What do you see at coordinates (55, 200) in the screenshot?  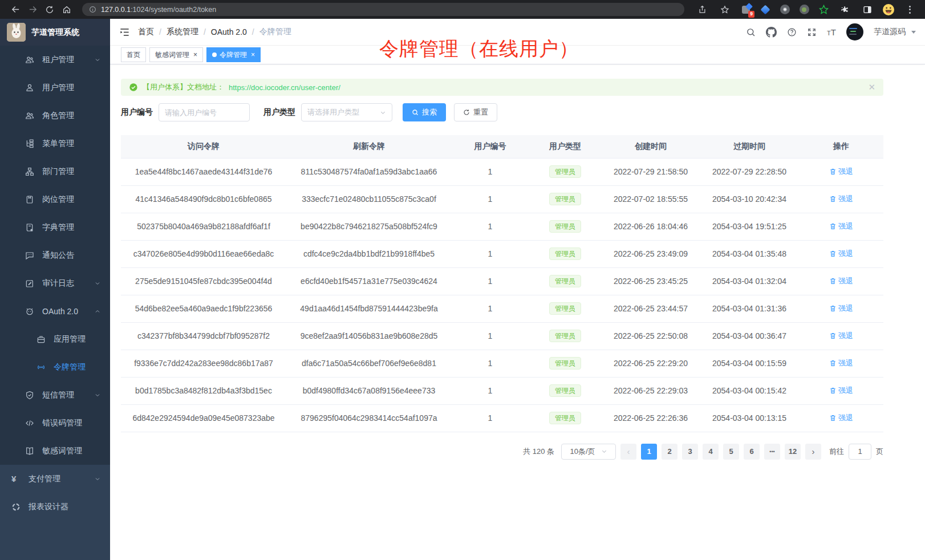 I see `sidebar-item-post: 岗位管理` at bounding box center [55, 200].